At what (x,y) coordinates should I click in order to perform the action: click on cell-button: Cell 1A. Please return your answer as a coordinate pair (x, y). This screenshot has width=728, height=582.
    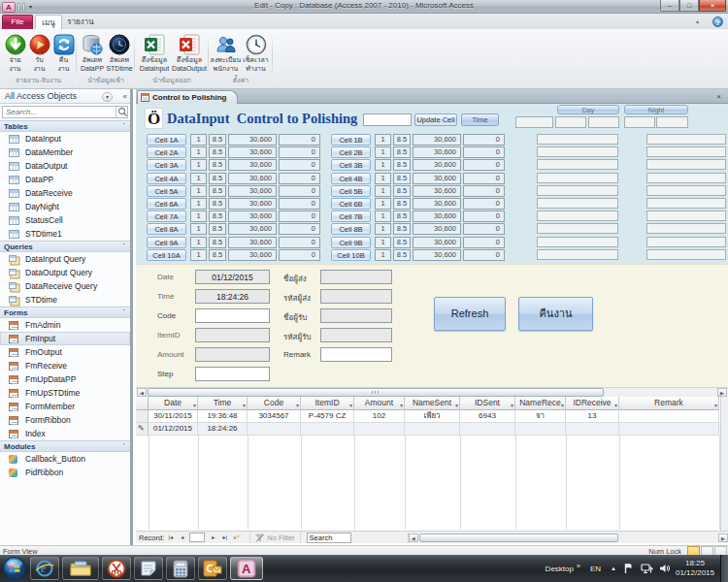
    Looking at the image, I should click on (167, 140).